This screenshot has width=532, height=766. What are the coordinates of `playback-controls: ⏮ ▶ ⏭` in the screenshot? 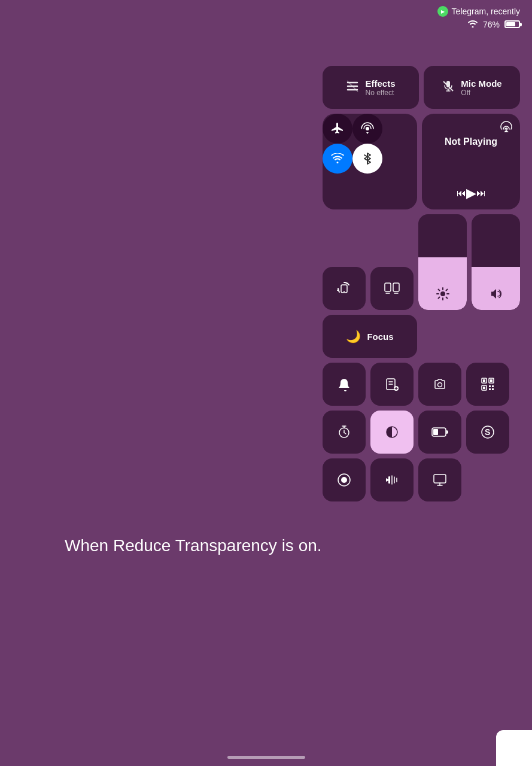 It's located at (472, 193).